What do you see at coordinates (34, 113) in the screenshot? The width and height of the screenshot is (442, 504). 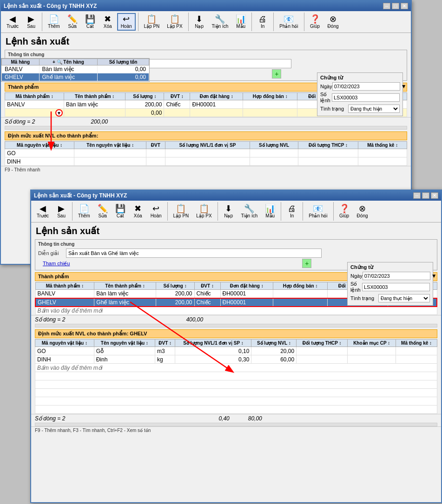 I see `tp-ma-2-1: ▼` at bounding box center [34, 113].